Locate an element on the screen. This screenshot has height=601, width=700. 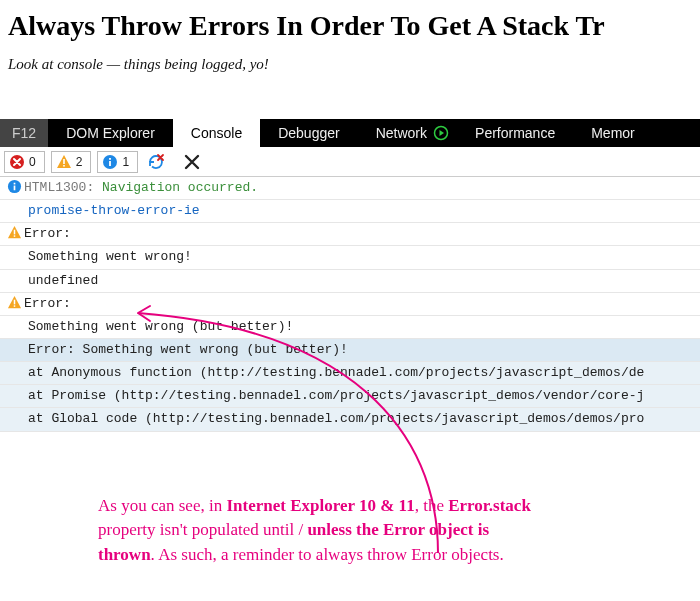
tab-f12: F12 is located at coordinates (24, 133).